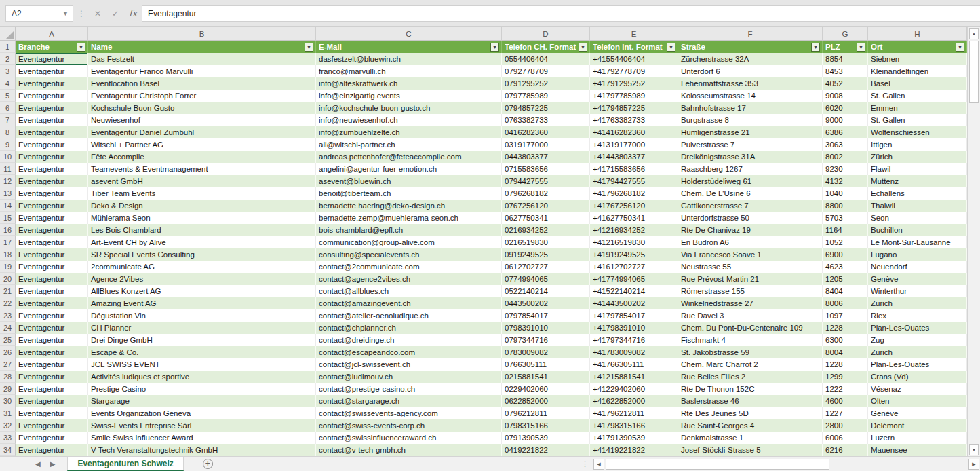 This screenshot has width=980, height=471. I want to click on row-number: 23, so click(8, 316).